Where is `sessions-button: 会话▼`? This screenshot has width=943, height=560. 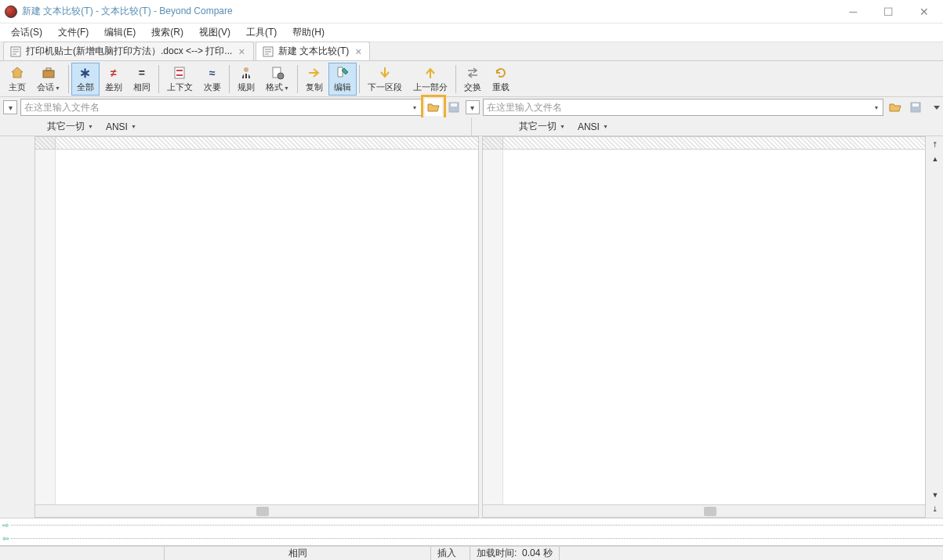 sessions-button: 会话▼ is located at coordinates (49, 79).